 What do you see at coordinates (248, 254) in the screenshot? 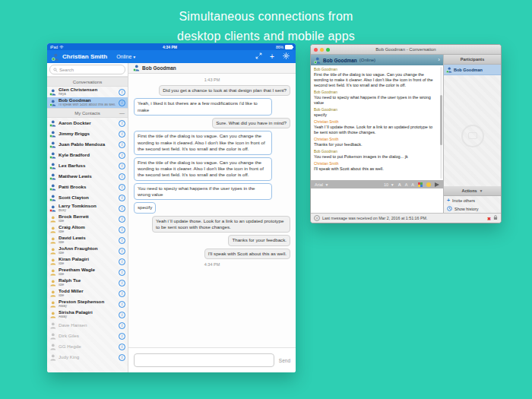
I see `outgoing-message-bubble: I'll speak with Scott about this as well…` at bounding box center [248, 254].